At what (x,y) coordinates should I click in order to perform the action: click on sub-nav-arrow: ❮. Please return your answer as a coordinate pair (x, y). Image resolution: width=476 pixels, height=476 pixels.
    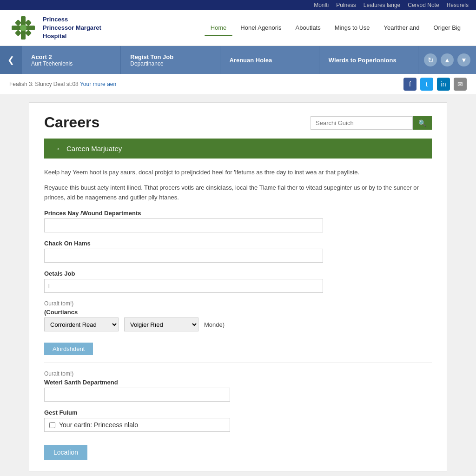
    Looking at the image, I should click on (11, 60).